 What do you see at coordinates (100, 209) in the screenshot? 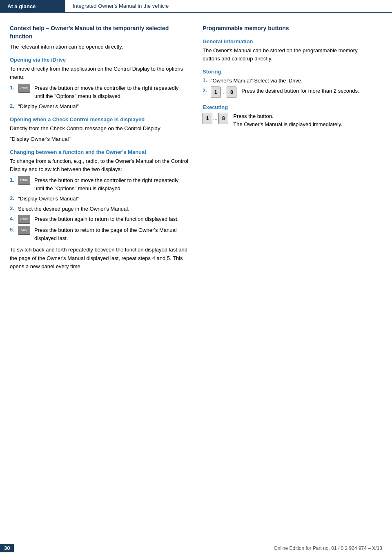
I see `changing-step-3: 3. Select the desired page in the Owner'…` at bounding box center [100, 209].